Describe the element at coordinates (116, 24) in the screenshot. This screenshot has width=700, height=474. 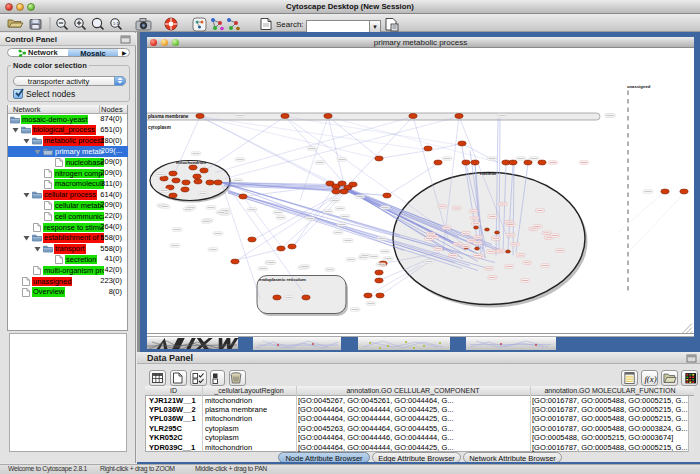
I see `svg-text: 1:1` at that location.